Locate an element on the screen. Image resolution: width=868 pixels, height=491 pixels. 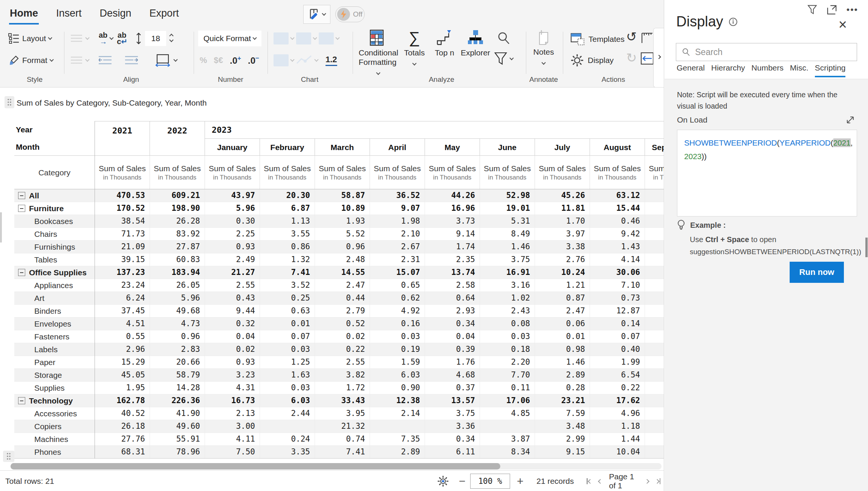
value-cell: 83.92 is located at coordinates (177, 234).